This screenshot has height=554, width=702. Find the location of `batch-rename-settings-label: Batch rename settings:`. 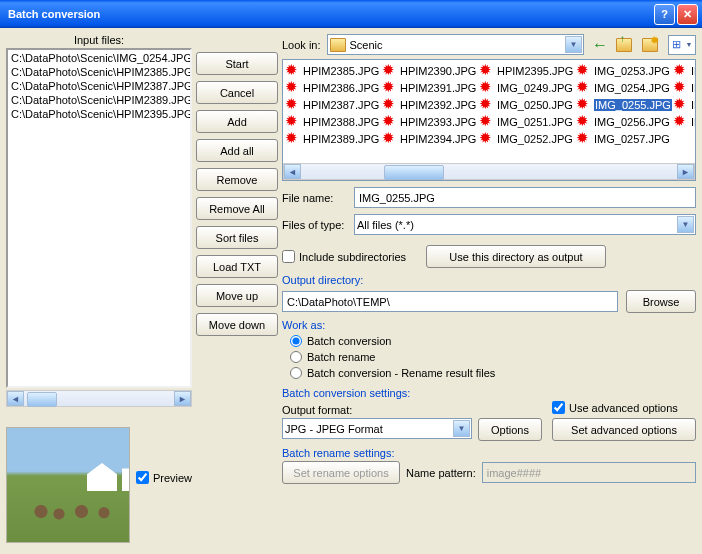

batch-rename-settings-label: Batch rename settings: is located at coordinates (489, 453).